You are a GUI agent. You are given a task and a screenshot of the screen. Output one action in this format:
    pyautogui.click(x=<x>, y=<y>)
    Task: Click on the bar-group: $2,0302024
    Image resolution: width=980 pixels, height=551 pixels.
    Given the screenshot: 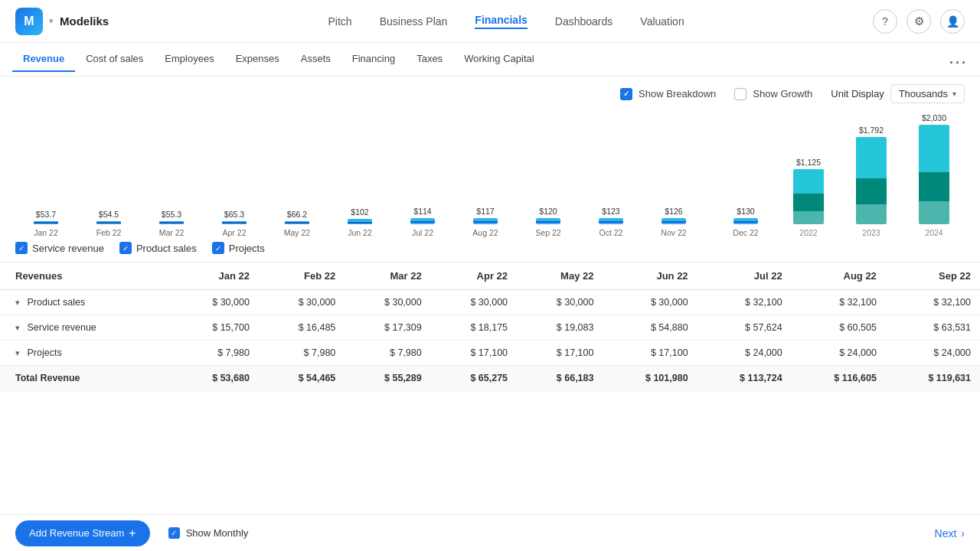 What is the action you would take?
    pyautogui.click(x=934, y=175)
    